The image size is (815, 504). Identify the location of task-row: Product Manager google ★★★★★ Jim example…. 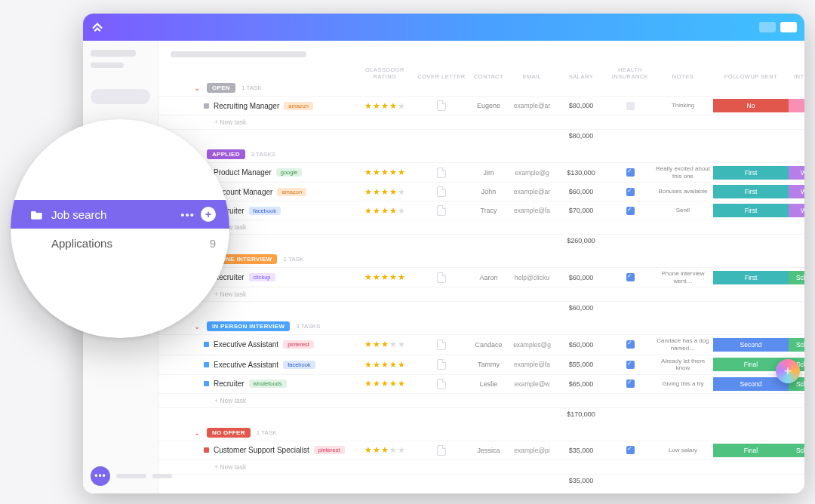
(481, 172).